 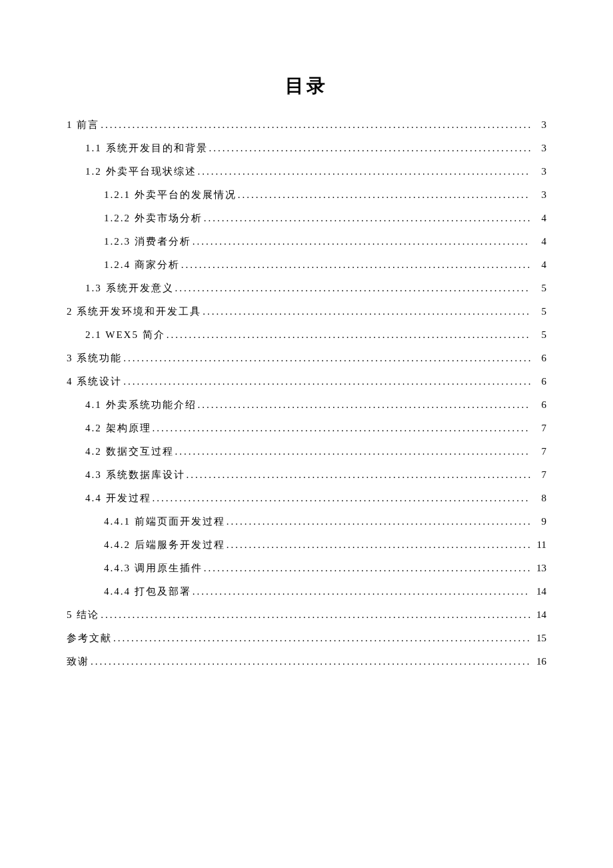 What do you see at coordinates (306, 428) in the screenshot?
I see `toc-entry: 4.2 架构原理................................…` at bounding box center [306, 428].